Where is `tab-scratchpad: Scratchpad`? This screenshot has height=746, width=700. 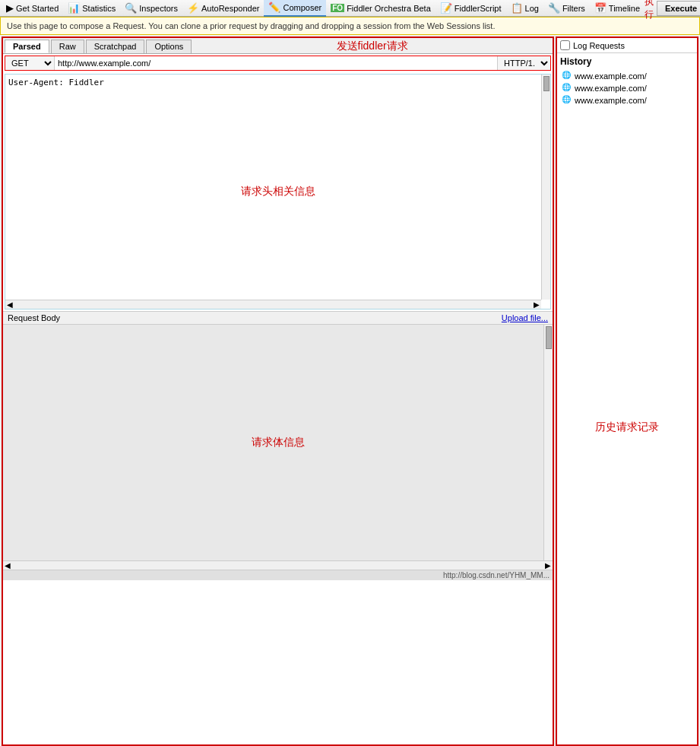 tab-scratchpad: Scratchpad is located at coordinates (116, 46).